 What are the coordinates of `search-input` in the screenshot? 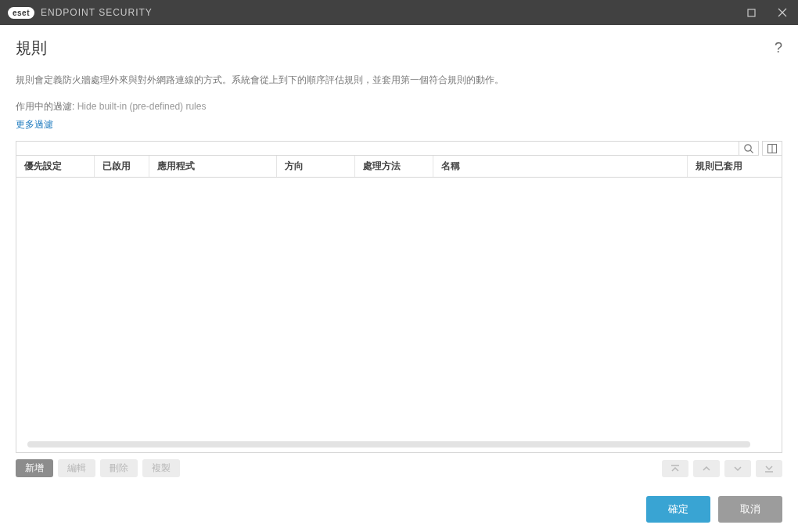 It's located at (377, 149).